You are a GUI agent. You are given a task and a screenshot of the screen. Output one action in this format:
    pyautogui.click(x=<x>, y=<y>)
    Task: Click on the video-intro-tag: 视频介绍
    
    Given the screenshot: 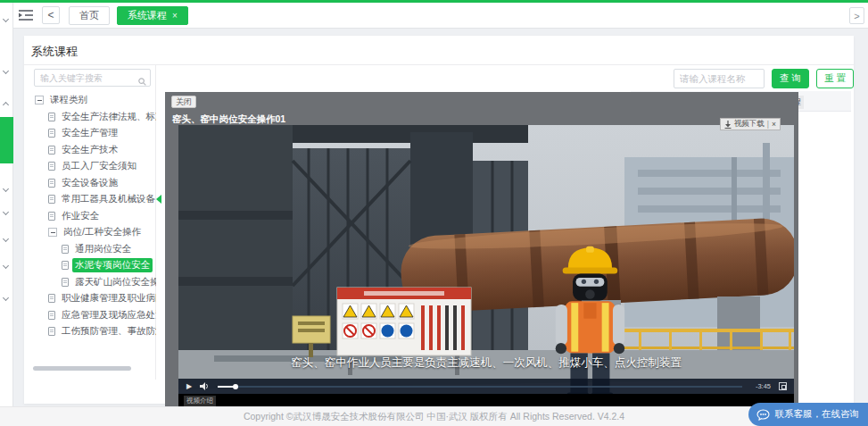 What is the action you would take?
    pyautogui.click(x=200, y=401)
    